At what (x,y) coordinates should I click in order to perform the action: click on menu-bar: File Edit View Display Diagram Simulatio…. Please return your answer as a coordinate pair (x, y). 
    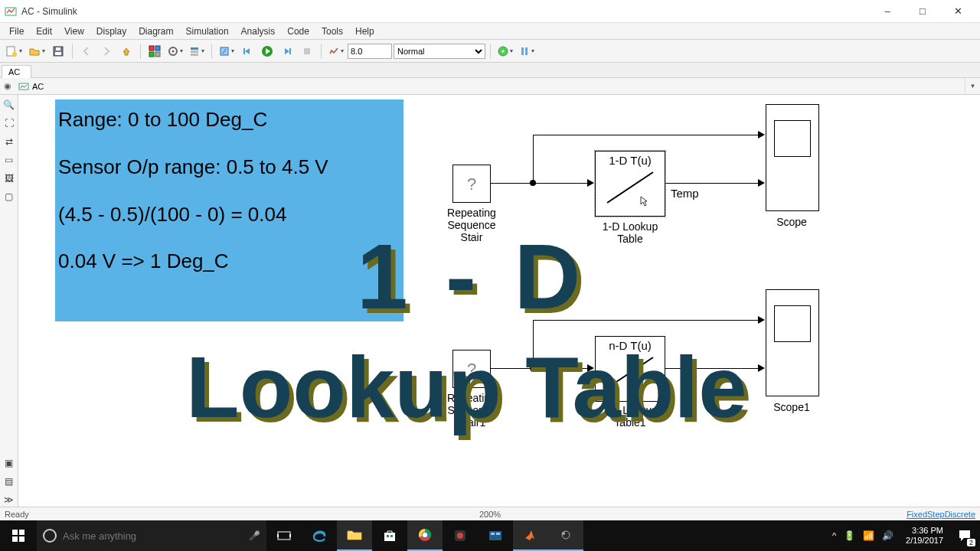
    Looking at the image, I should click on (490, 31).